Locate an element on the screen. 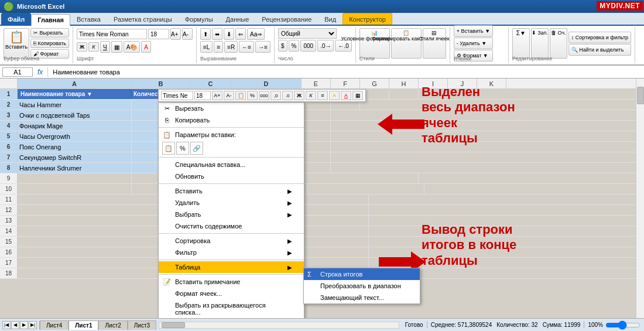 The image size is (644, 331). col-header-D: D is located at coordinates (266, 83).